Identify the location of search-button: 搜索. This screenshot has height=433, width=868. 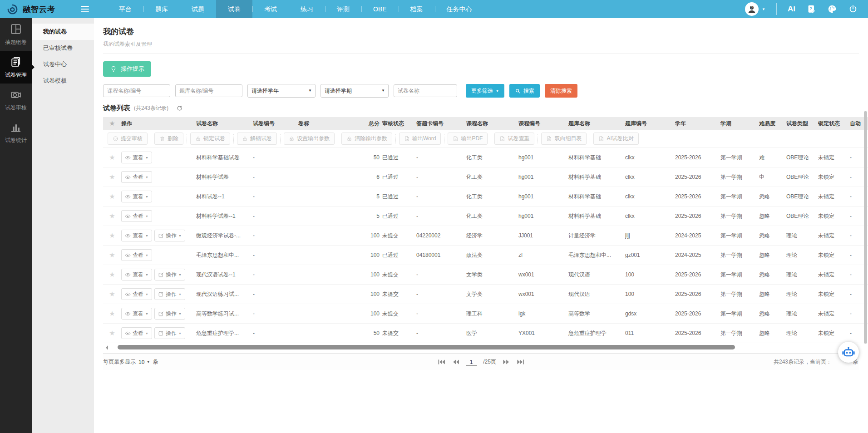
(525, 91).